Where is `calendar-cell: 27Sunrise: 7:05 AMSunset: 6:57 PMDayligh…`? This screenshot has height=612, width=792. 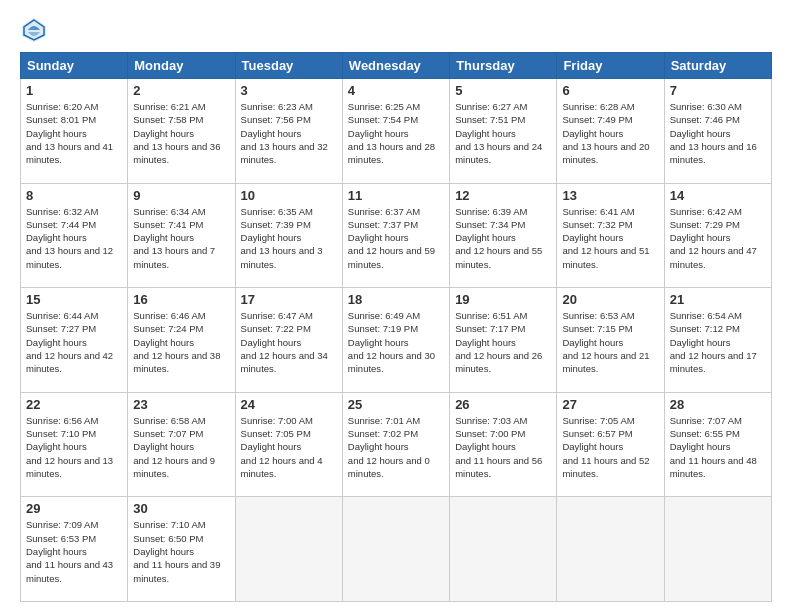
calendar-cell: 27Sunrise: 7:05 AMSunset: 6:57 PMDayligh… is located at coordinates (610, 444).